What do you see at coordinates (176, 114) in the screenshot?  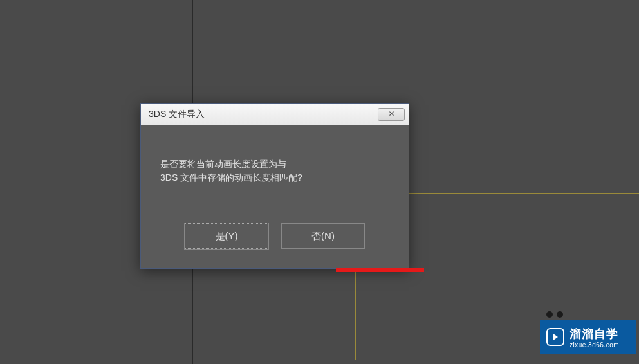 I see `dialog-title: 3DS 文件导入` at bounding box center [176, 114].